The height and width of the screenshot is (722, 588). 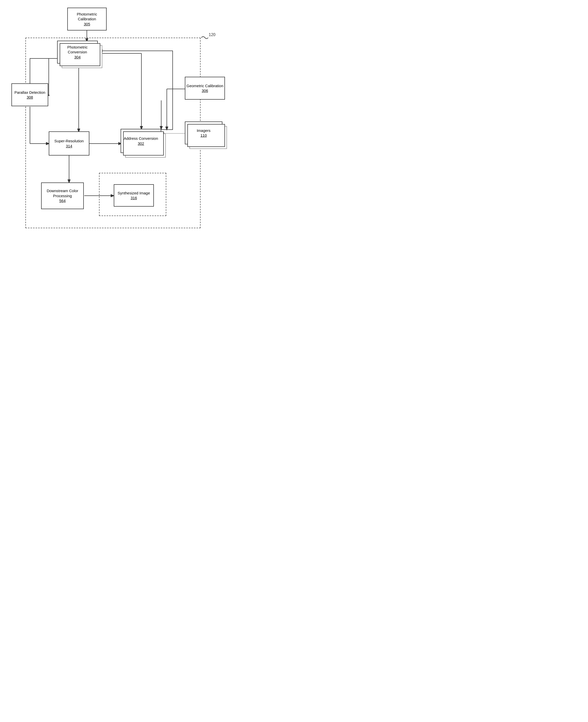 What do you see at coordinates (87, 17) in the screenshot?
I see `photometric-calibration-label: Photometric Calibration` at bounding box center [87, 17].